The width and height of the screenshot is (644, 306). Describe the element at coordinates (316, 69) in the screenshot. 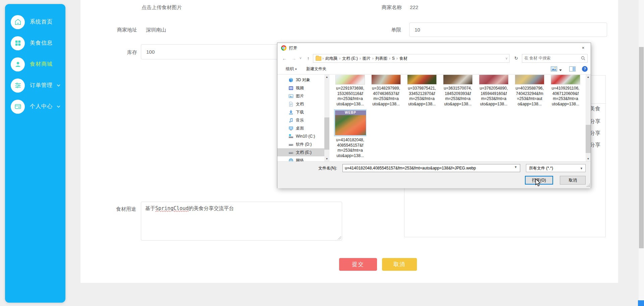

I see `new-folder-button: 新建文件夹` at that location.